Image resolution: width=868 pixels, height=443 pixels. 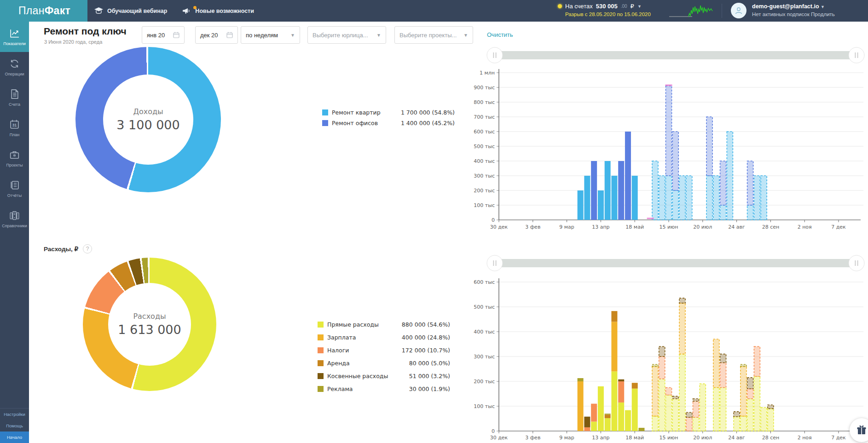 I want to click on sidebar-item-проекты: Проекты, so click(x=15, y=158).